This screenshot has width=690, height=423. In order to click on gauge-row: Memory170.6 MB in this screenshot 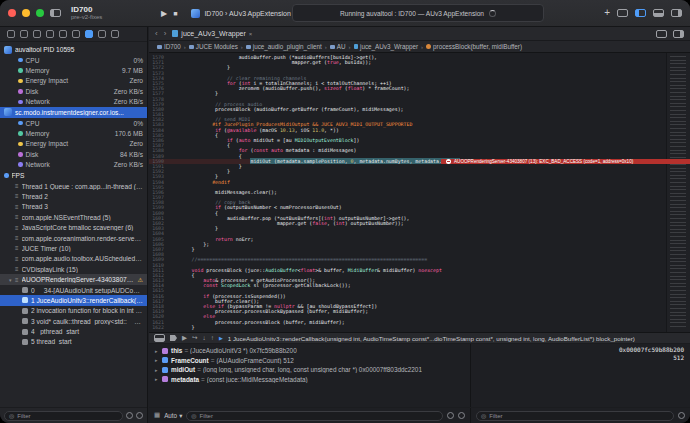, I will do `click(74, 133)`.